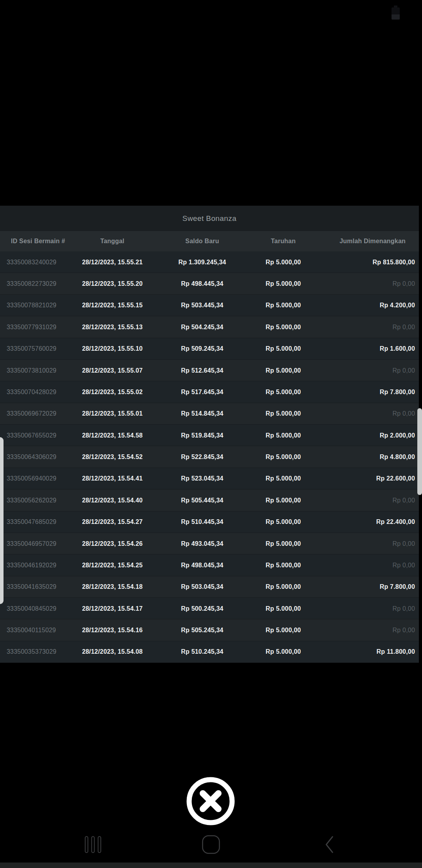 This screenshot has width=422, height=868. I want to click on cell-new-balance: Rp 498.045,34, so click(202, 565).